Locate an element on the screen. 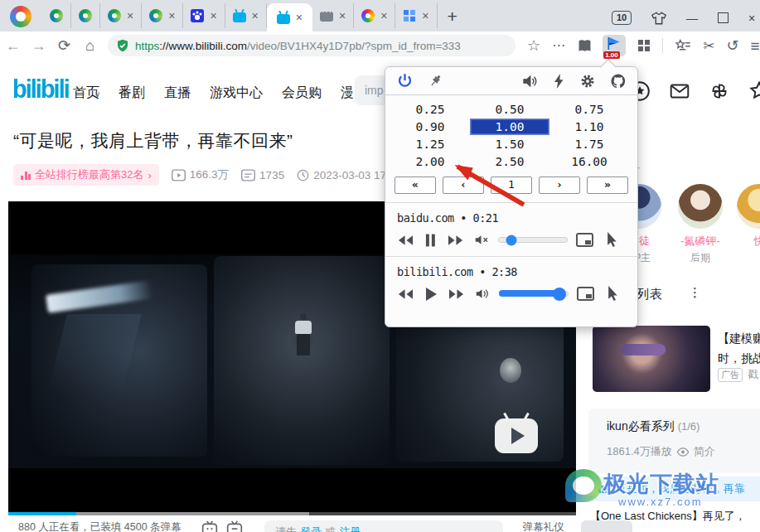 This screenshot has width=760, height=532. home-icon: ⌂ is located at coordinates (90, 46).